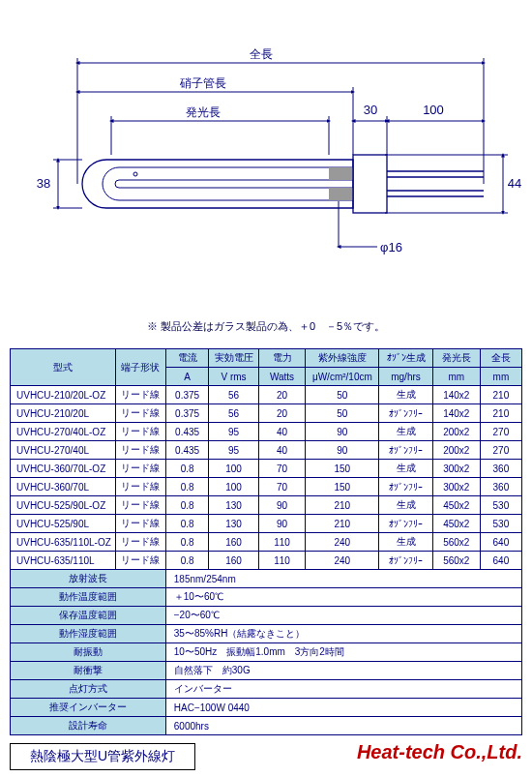 The width and height of the screenshot is (532, 777). I want to click on unit-power: Watts, so click(282, 377).